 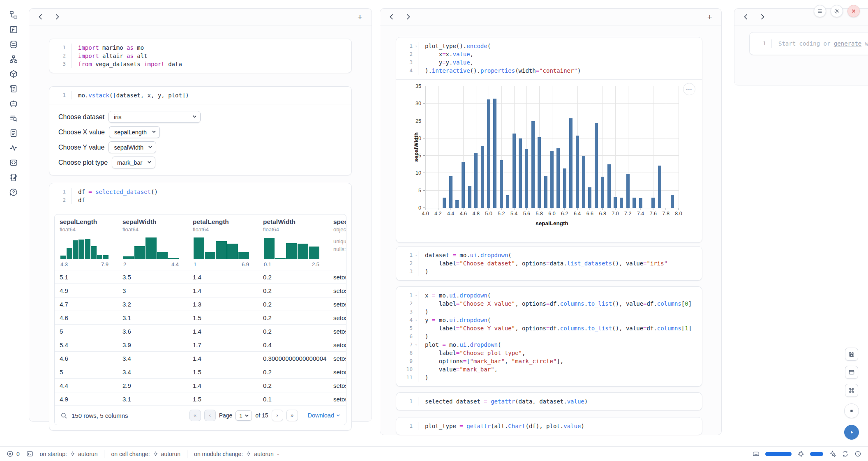 I want to click on code-line: 1⌄x = mo.ui.dropdown(, so click(x=549, y=295).